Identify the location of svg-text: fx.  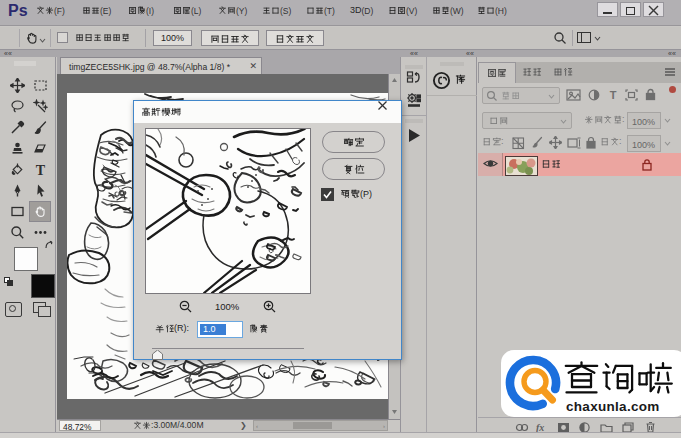
(540, 427).